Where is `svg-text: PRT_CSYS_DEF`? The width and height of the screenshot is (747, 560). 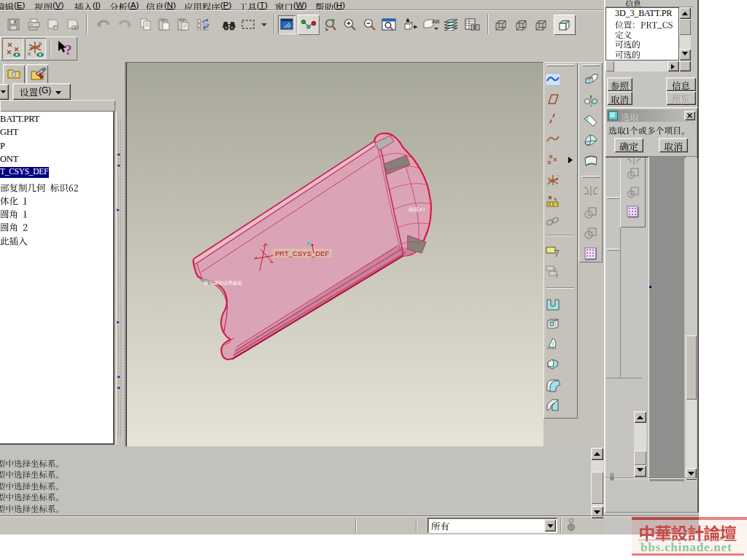 svg-text: PRT_CSYS_DEF is located at coordinates (302, 254).